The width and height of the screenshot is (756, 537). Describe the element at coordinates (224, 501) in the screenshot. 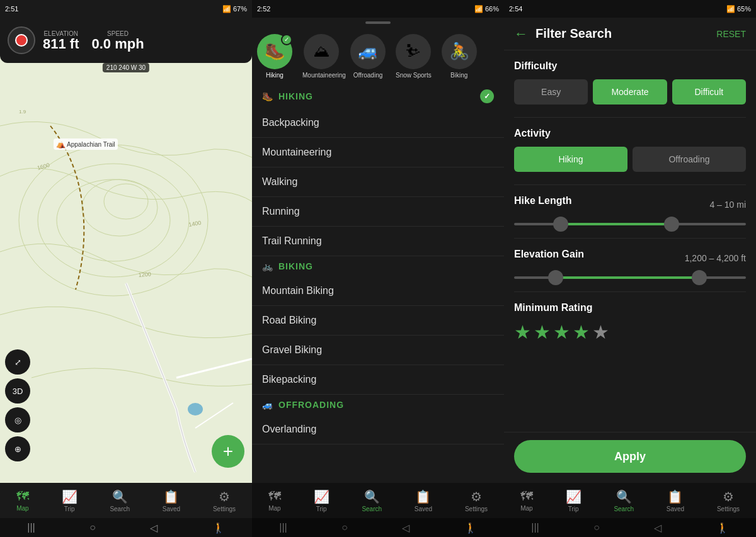

I see `nav-settings: ⚙ Settings` at that location.